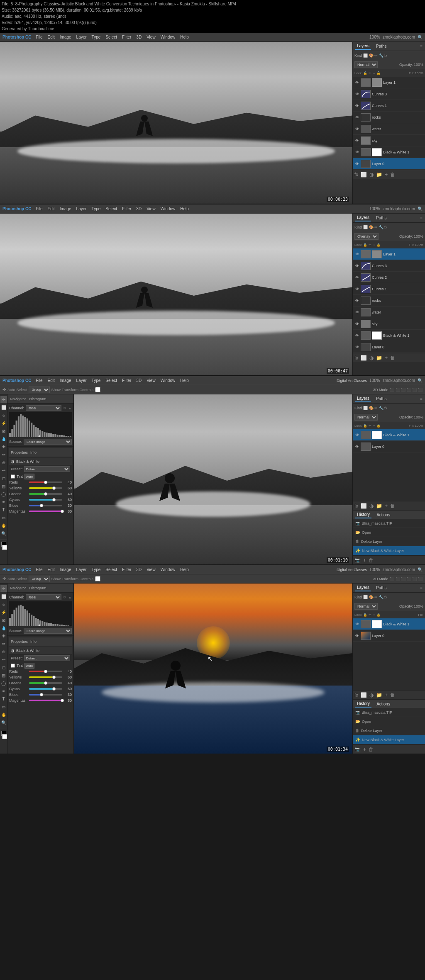  What do you see at coordinates (389, 164) in the screenshot?
I see `layer-row-layer0-f1: 👁 Layer 0` at bounding box center [389, 164].